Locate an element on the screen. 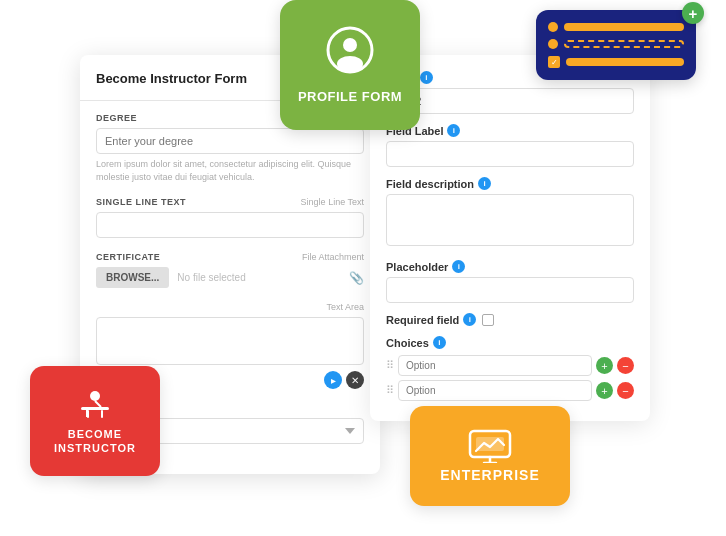 This screenshot has width=726, height=536. degree-hint: Lorem ipsum dolor sit amet, consectetur … is located at coordinates (230, 170).